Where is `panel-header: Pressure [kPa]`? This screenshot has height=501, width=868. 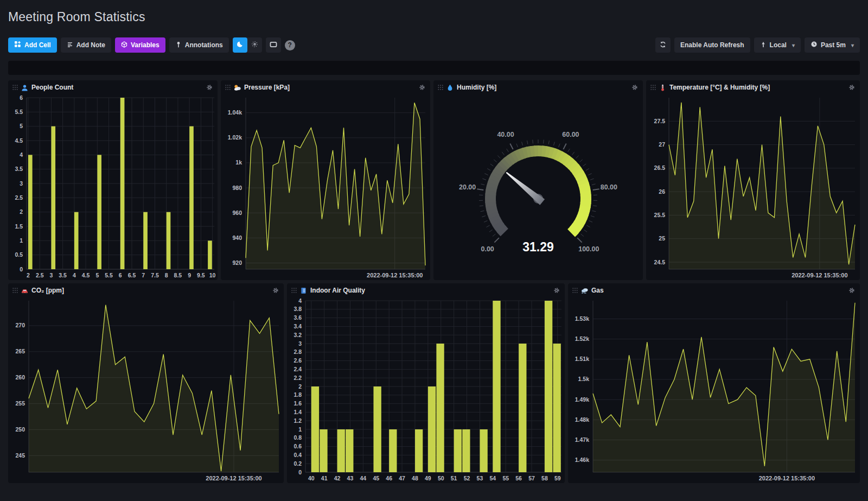 panel-header: Pressure [kPa] is located at coordinates (326, 87).